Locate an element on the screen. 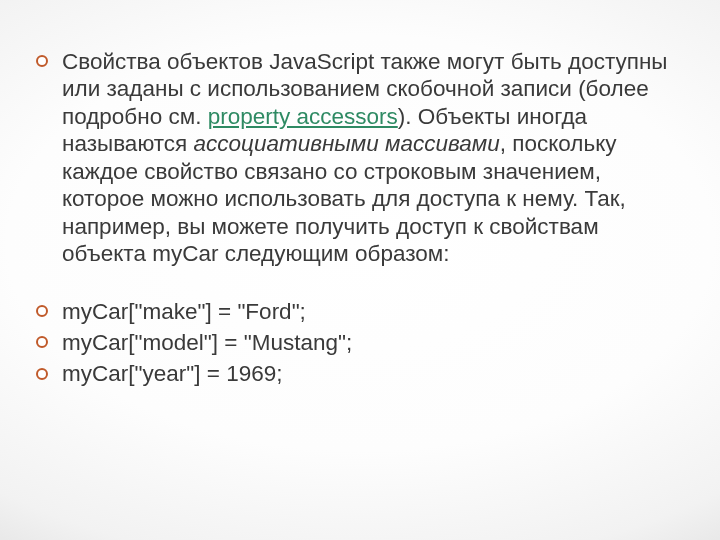 Image resolution: width=720 pixels, height=540 pixels. spacer is located at coordinates (371, 283).